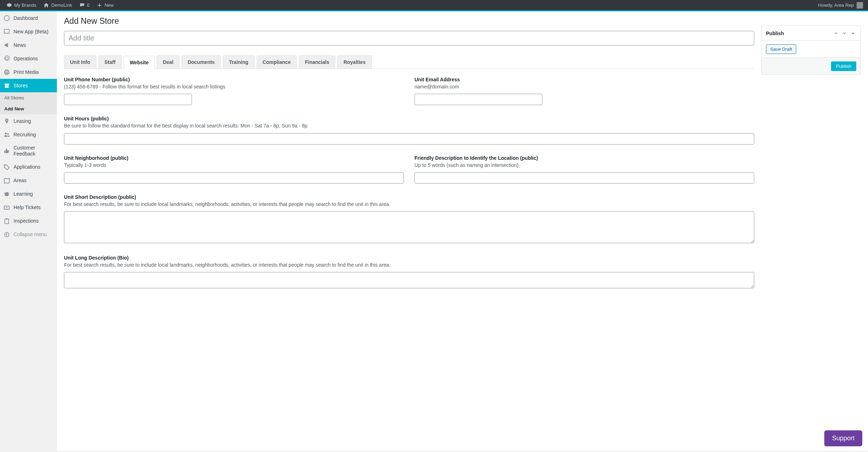 The width and height of the screenshot is (868, 452). What do you see at coordinates (239, 62) in the screenshot?
I see `tab-training: Training` at bounding box center [239, 62].